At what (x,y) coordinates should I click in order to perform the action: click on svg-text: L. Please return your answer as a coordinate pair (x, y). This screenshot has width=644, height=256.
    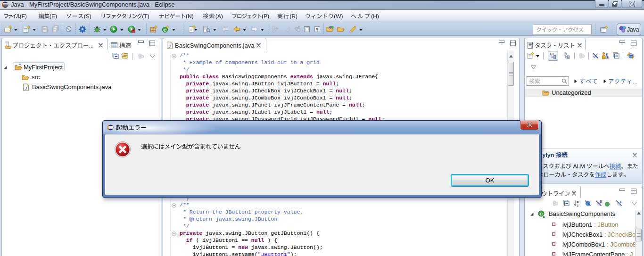
    Looking at the image, I should click on (621, 202).